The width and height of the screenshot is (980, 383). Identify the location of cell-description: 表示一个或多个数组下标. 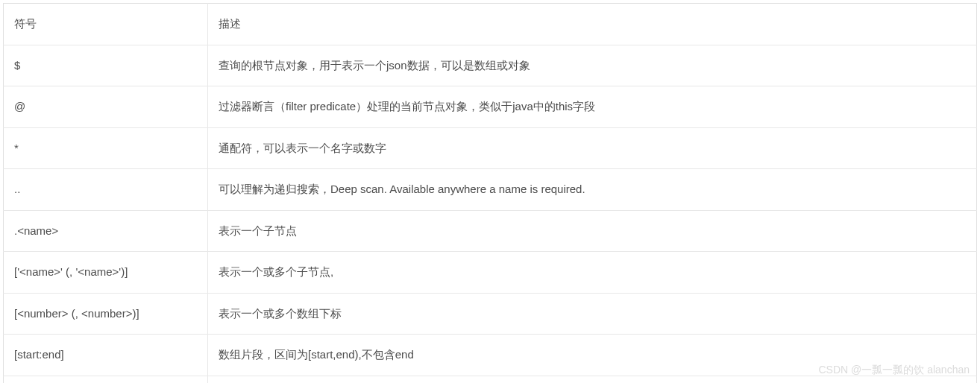
(592, 314).